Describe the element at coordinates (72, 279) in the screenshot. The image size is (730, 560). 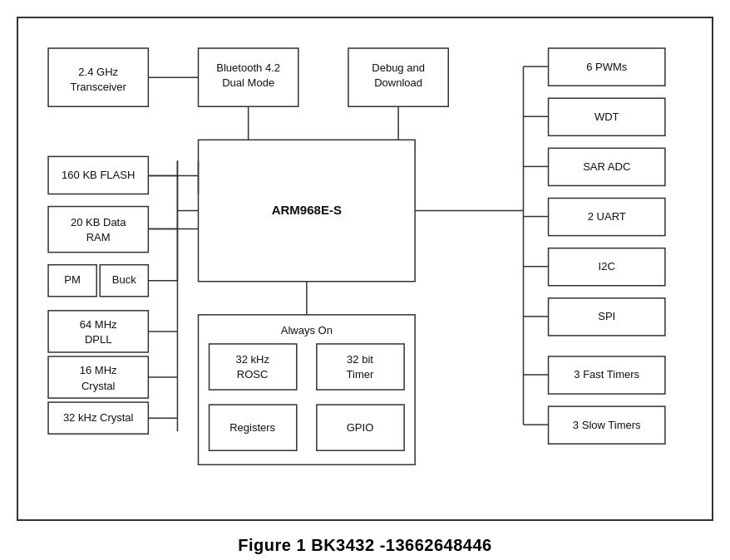
I see `pm-label: PM` at that location.